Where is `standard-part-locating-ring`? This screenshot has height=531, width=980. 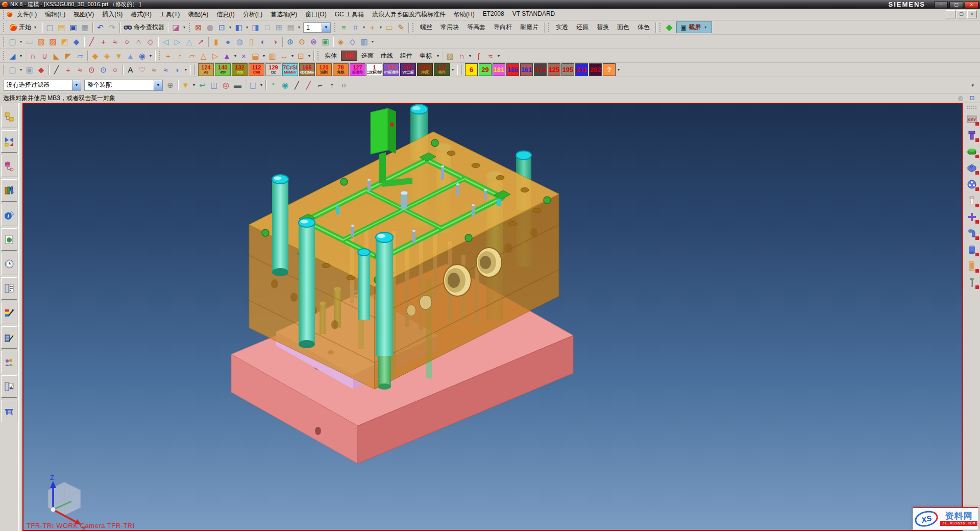
standard-part-locating-ring is located at coordinates (972, 184).